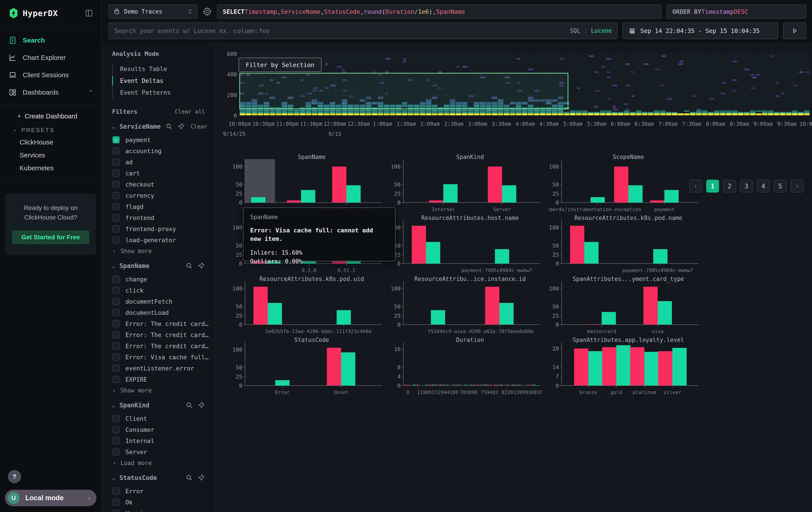  Describe the element at coordinates (729, 186) in the screenshot. I see `page-2-button: 2` at that location.